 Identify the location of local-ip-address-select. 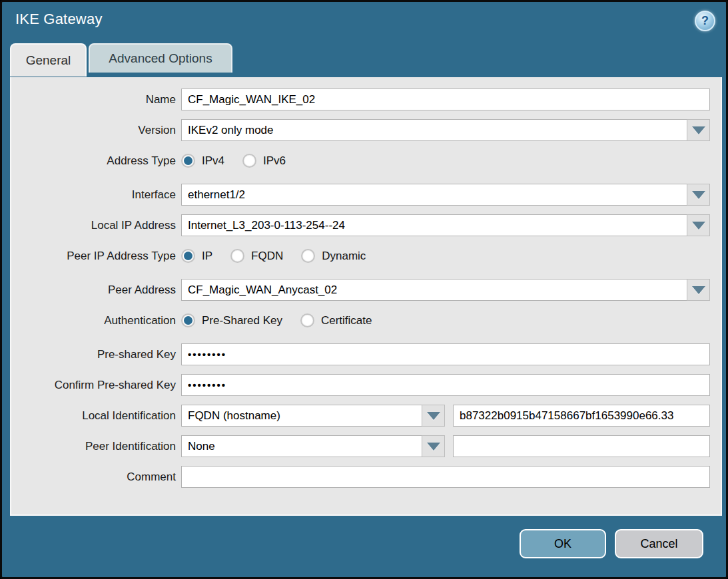
(446, 225).